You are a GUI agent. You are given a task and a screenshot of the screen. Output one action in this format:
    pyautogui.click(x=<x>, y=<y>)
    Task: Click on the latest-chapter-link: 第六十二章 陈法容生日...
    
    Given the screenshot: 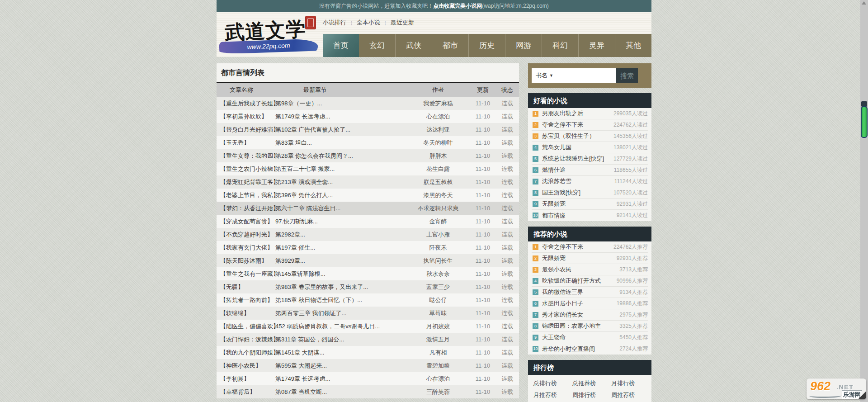 What is the action you would take?
    pyautogui.click(x=308, y=208)
    